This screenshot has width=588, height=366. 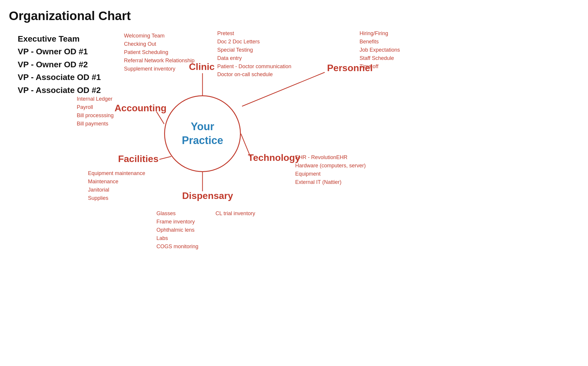 I want to click on exec-member-1: VP - Owner OD #1, so click(x=59, y=51).